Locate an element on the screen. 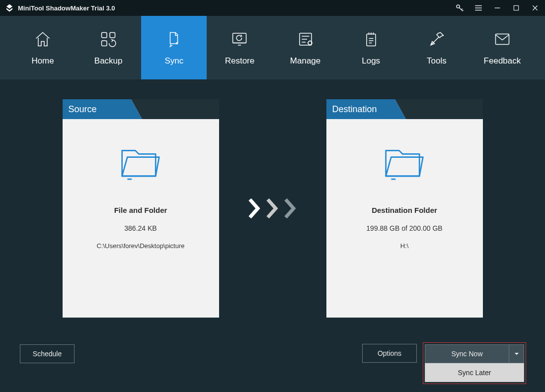 The width and height of the screenshot is (545, 392). sync-dropdown-toggle is located at coordinates (517, 354).